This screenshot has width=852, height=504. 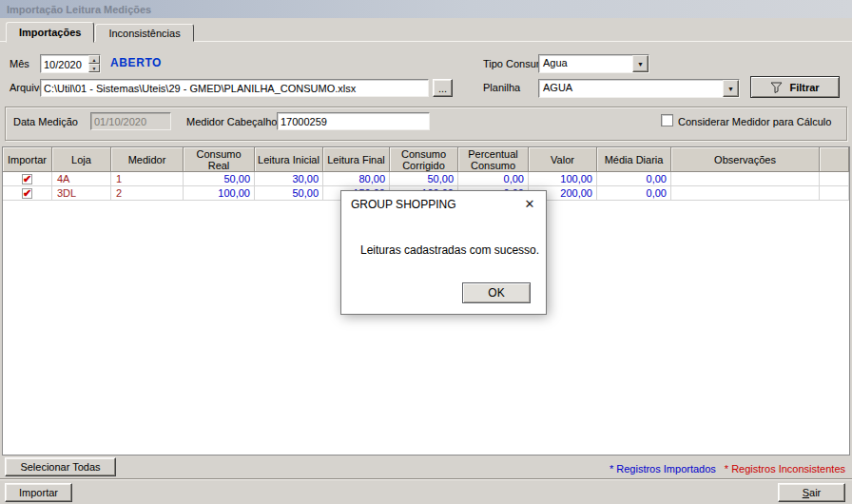 I want to click on medidor-cabecalho-input, so click(x=354, y=122).